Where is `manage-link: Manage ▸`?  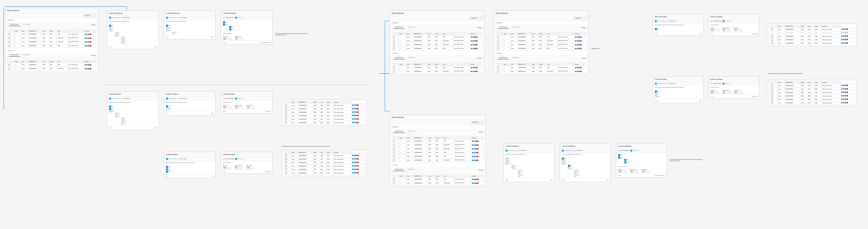
manage-link: Manage ▸ is located at coordinates (481, 132).